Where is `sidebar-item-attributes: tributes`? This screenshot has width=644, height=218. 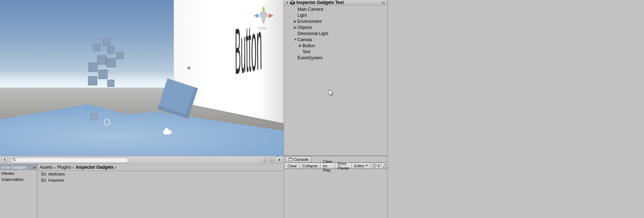
sidebar-item-attributes: tributes is located at coordinates (19, 173).